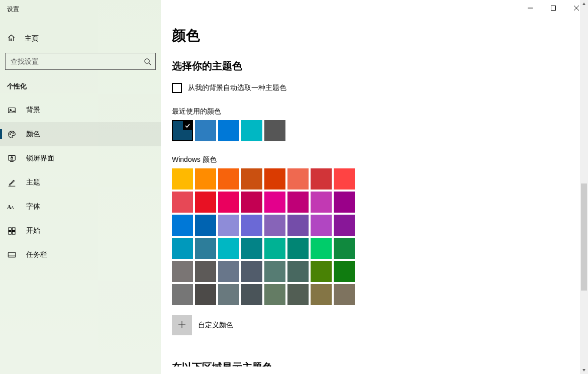  I want to click on search-input, so click(80, 61).